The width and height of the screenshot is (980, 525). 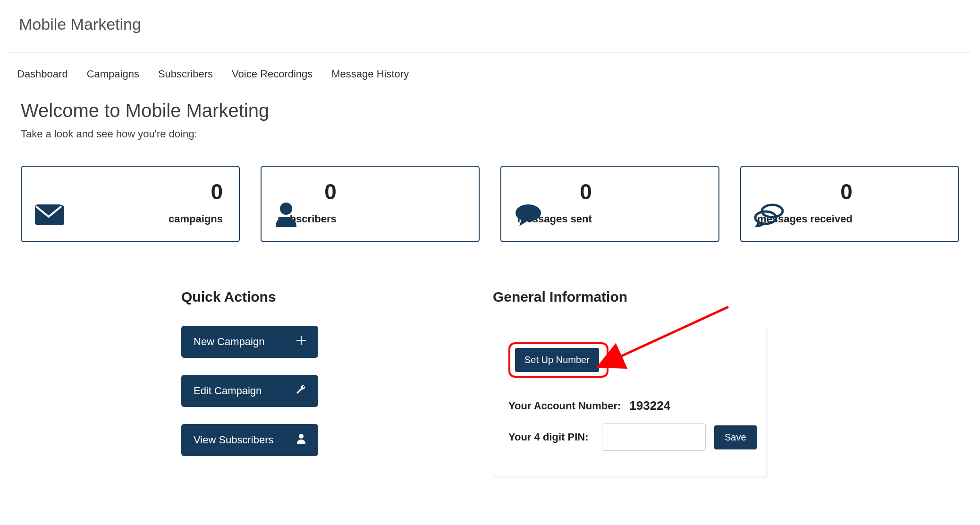 I want to click on divider, so click(x=490, y=266).